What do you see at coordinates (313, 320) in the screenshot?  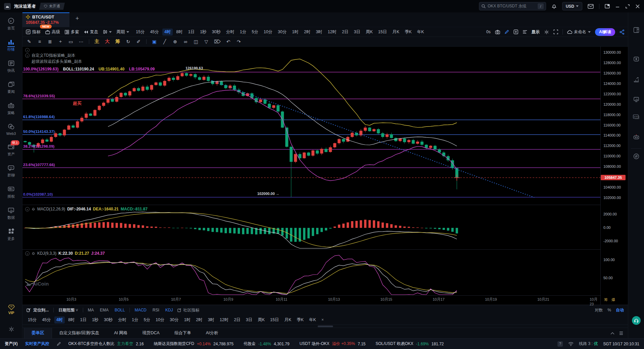 I see `timeframe-option: 年K` at bounding box center [313, 320].